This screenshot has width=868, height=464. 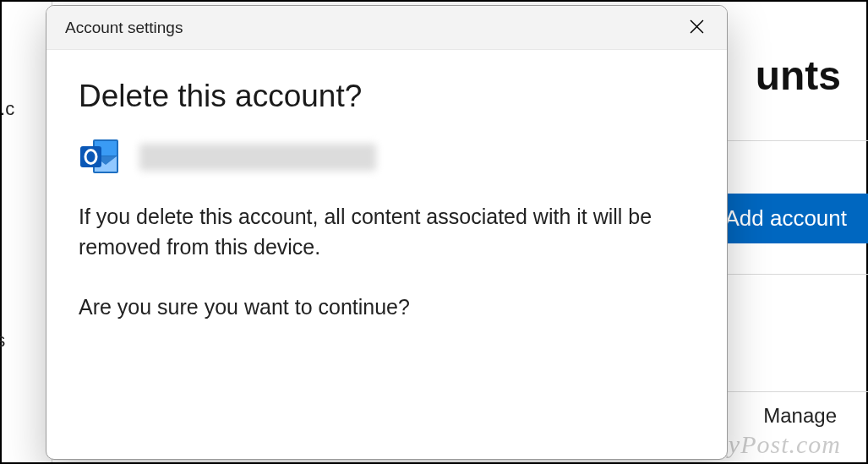 What do you see at coordinates (696, 28) in the screenshot?
I see `close-button` at bounding box center [696, 28].